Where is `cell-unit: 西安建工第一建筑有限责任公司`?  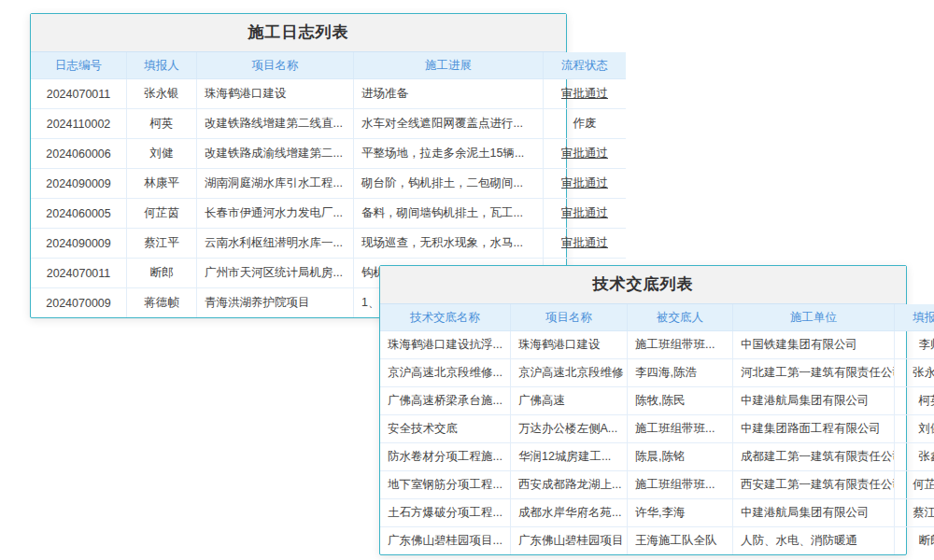 cell-unit: 西安建工第一建筑有限责任公司 is located at coordinates (814, 485).